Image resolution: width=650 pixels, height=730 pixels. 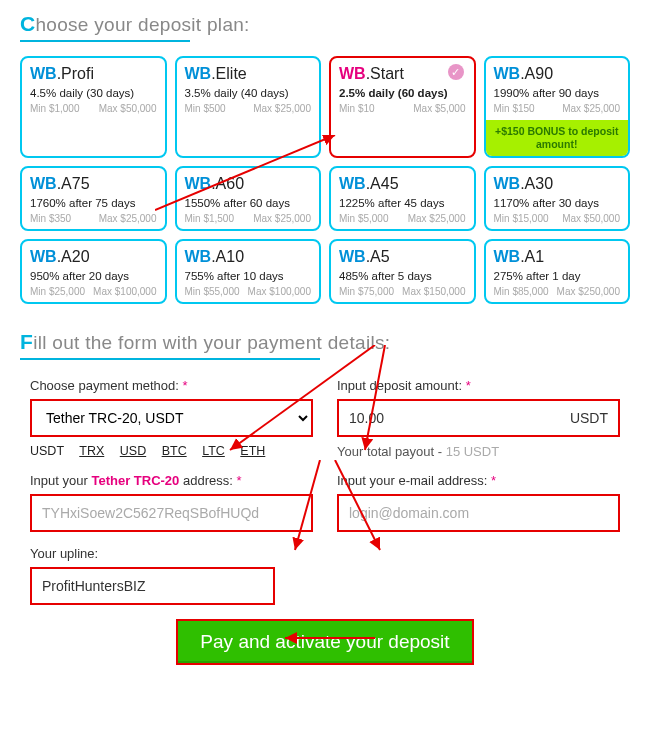 What do you see at coordinates (172, 451) in the screenshot?
I see `coin-list: USDT TRX USD BTC LTC ETH` at bounding box center [172, 451].